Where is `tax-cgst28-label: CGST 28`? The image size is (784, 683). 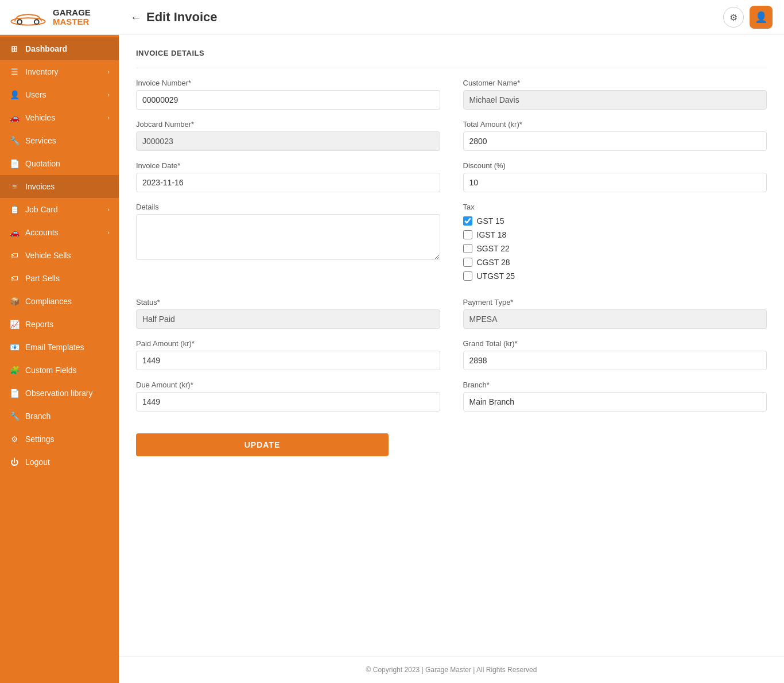 tax-cgst28-label: CGST 28 is located at coordinates (494, 262).